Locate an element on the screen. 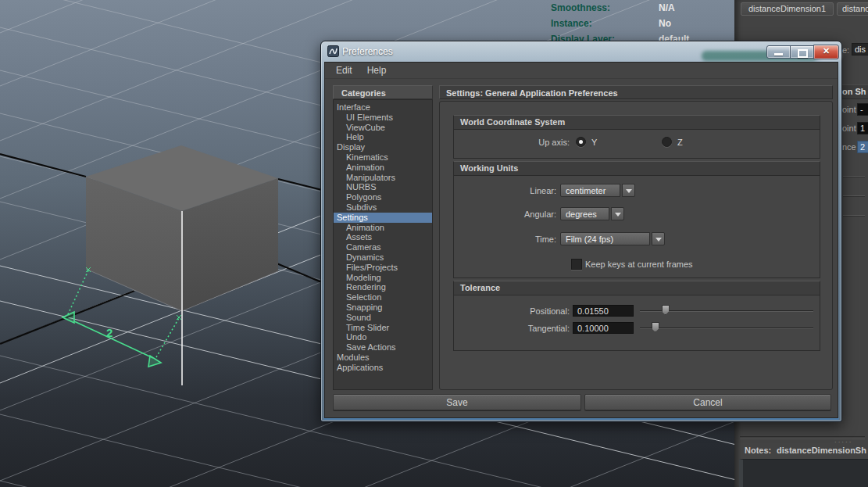 The height and width of the screenshot is (487, 868). close-button: ✕ is located at coordinates (827, 52).